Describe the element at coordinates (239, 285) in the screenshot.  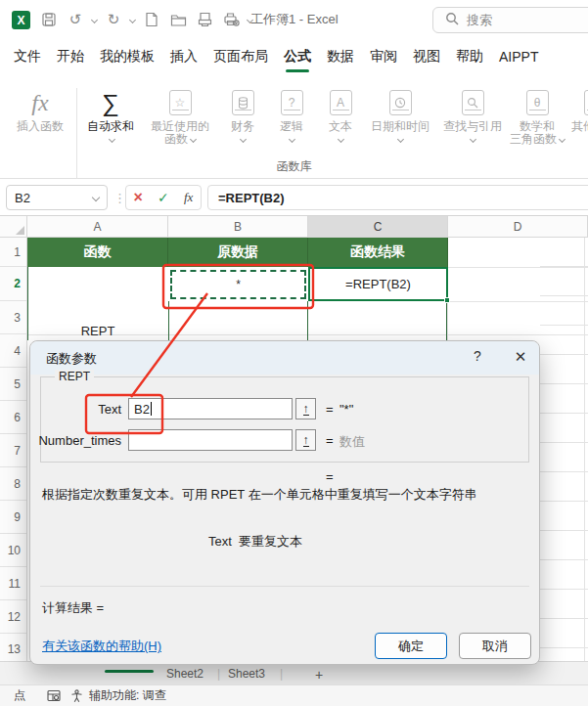
I see `cell-b2: *` at that location.